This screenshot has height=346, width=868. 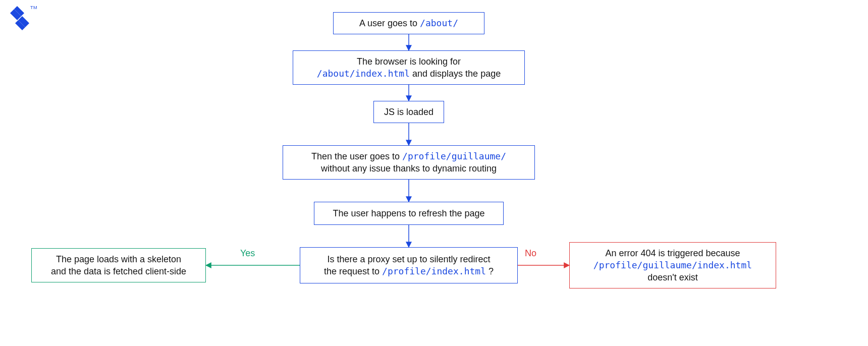 I want to click on nYes-line2: and the data is fetched client-side, so click(x=119, y=271).